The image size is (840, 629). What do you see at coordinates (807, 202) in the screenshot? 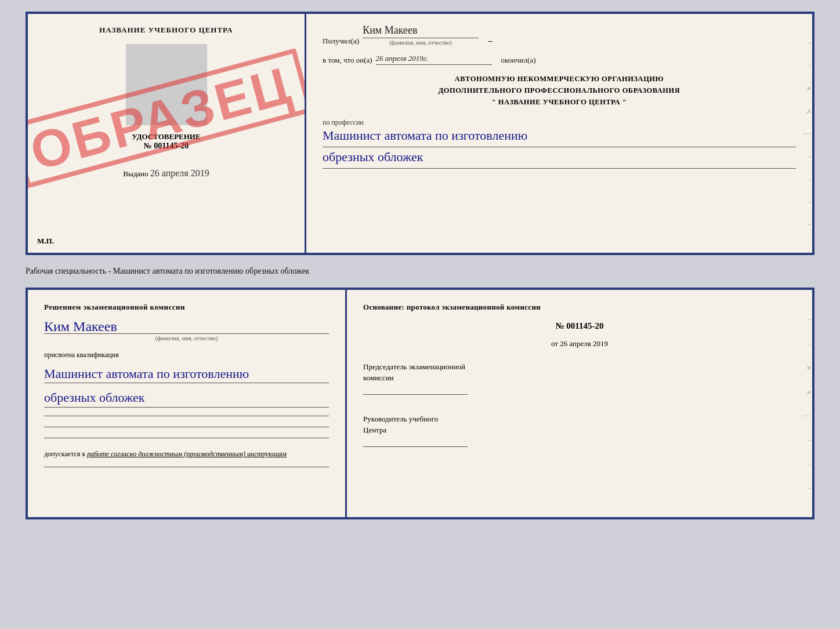
I see `tick8: –` at bounding box center [807, 202].